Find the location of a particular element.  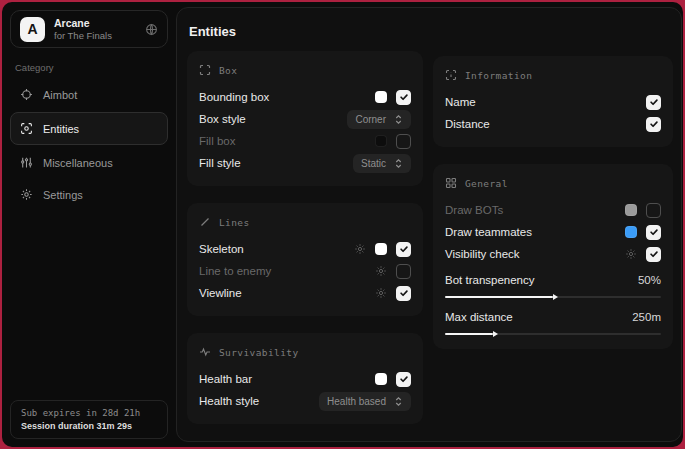

card-title: Survivability is located at coordinates (259, 352).